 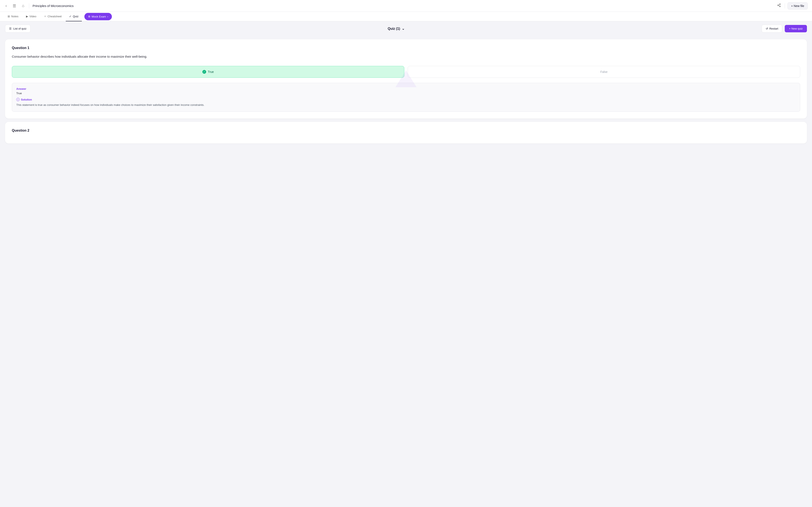 What do you see at coordinates (15, 16) in the screenshot?
I see `tab-notes-label: Notes` at bounding box center [15, 16].